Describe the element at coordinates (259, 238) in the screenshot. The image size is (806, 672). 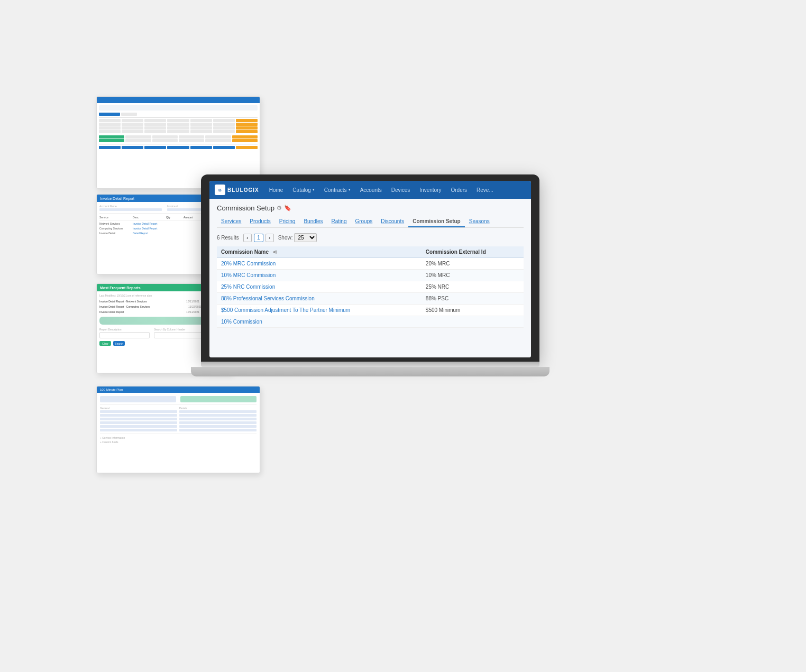
I see `pager: ‹ 1 ›` at that location.